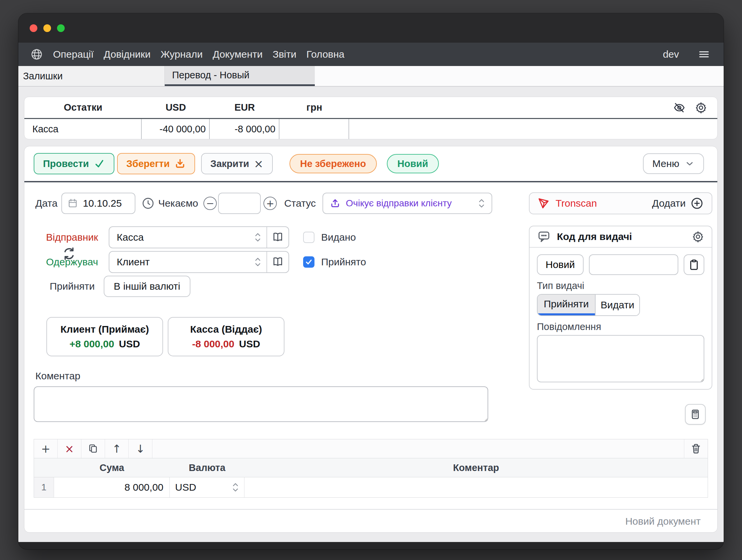 This screenshot has width=742, height=560. I want to click on new-status-badge: Новий, so click(413, 164).